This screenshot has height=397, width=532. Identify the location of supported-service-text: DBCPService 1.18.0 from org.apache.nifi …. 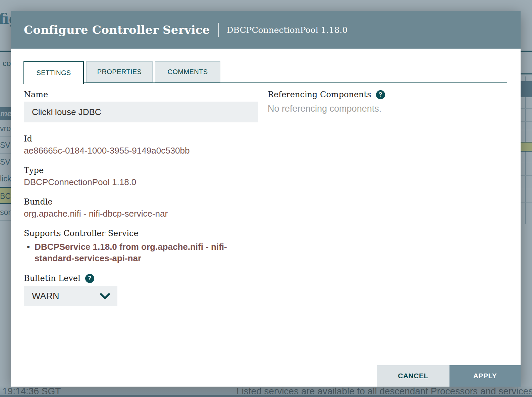
(145, 252).